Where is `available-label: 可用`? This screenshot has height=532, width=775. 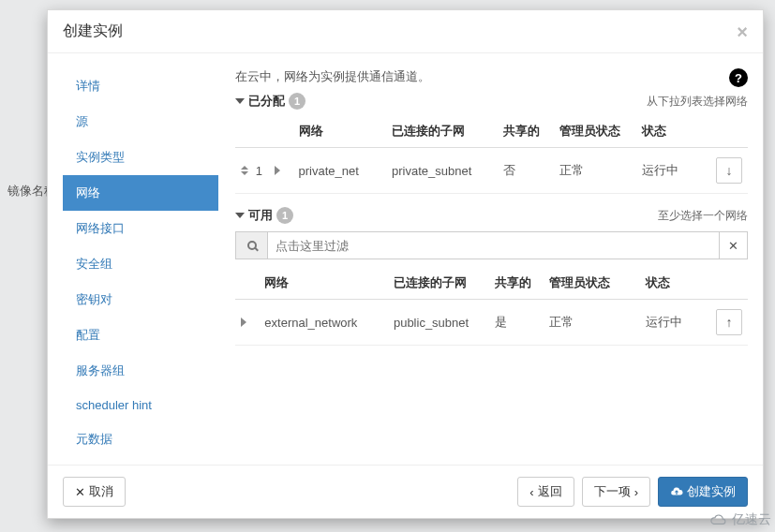
available-label: 可用 is located at coordinates (261, 215).